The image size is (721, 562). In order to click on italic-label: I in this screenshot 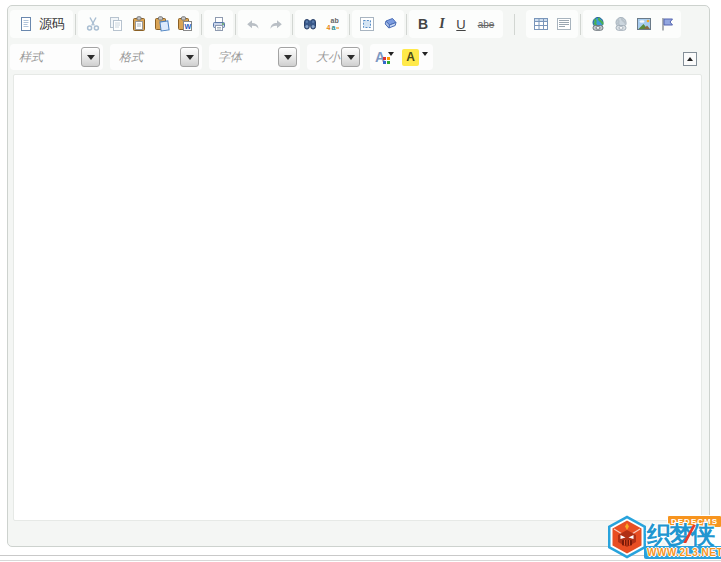, I will do `click(442, 24)`.